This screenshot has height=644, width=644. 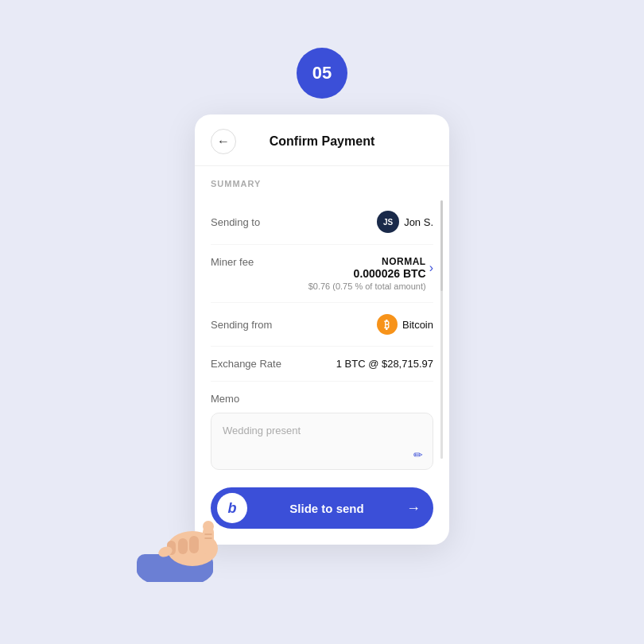 What do you see at coordinates (442, 246) in the screenshot?
I see `scrollbar-thumb` at bounding box center [442, 246].